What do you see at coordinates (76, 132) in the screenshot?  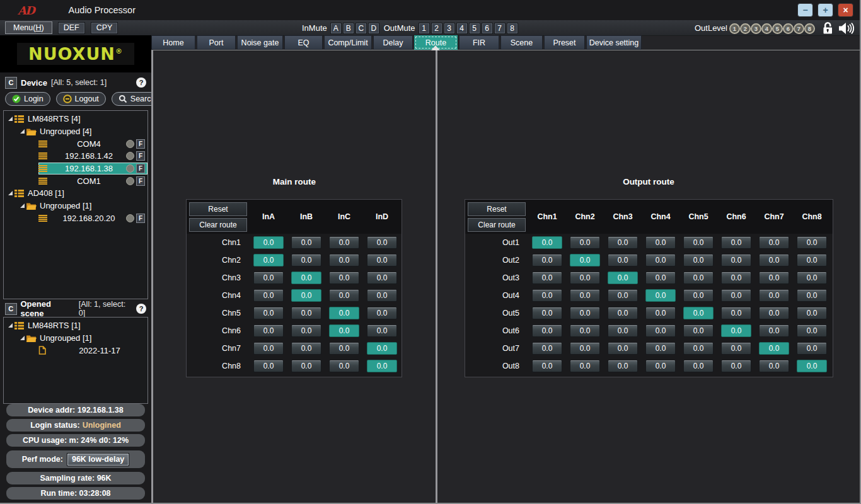 I see `device-tree-item-ungrouped-4: Ungrouped [4]` at bounding box center [76, 132].